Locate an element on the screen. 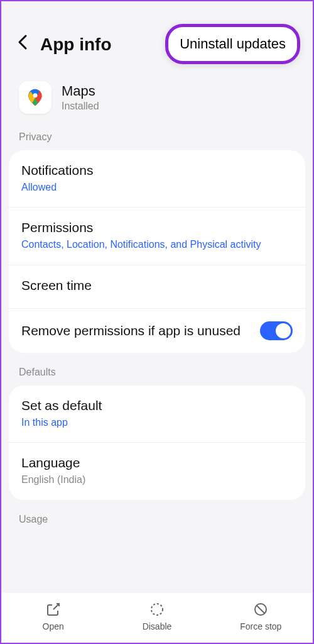  set-default-item: Set as default In this app is located at coordinates (157, 414).